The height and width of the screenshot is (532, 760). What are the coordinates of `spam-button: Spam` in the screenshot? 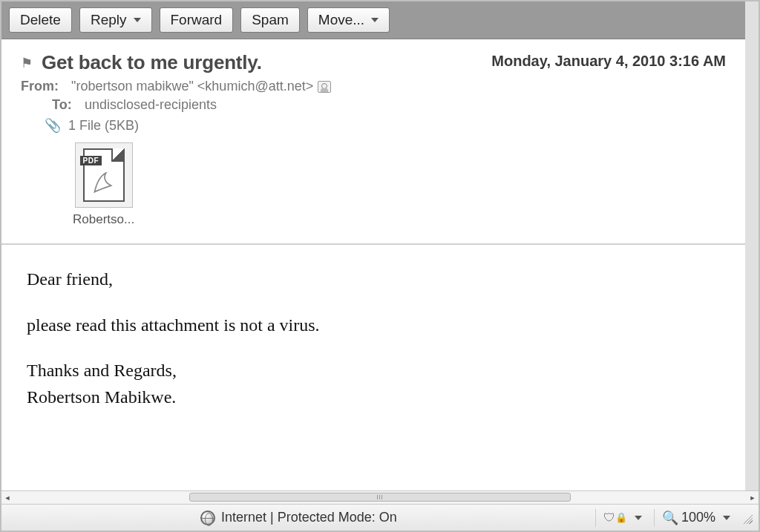 It's located at (270, 20).